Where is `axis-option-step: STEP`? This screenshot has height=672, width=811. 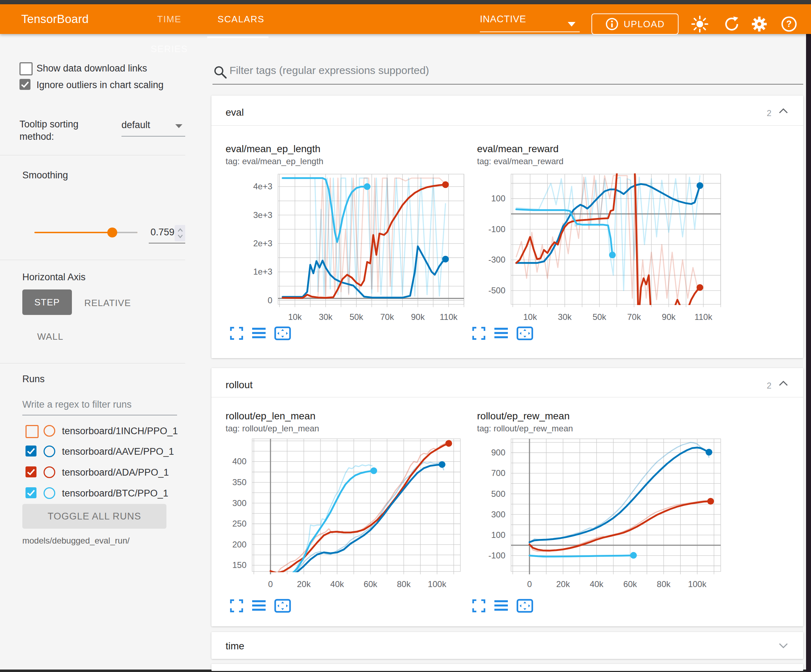 axis-option-step: STEP is located at coordinates (47, 302).